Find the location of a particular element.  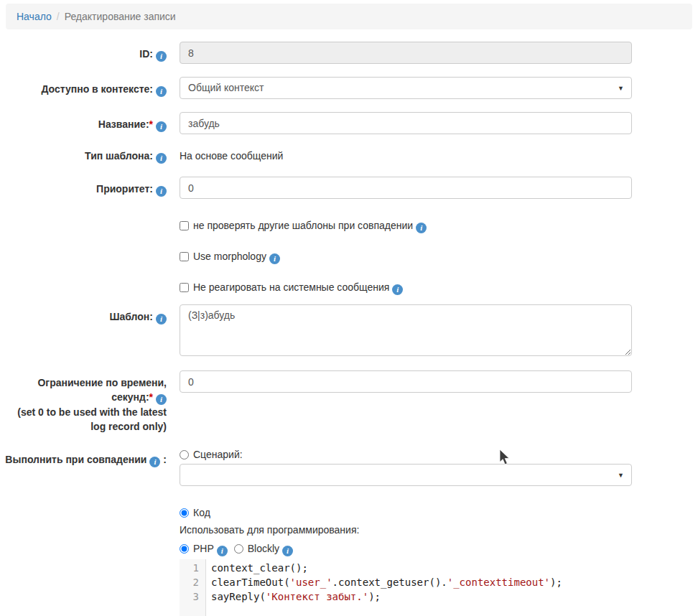

checkbox-ignore-system-input is located at coordinates (184, 287).